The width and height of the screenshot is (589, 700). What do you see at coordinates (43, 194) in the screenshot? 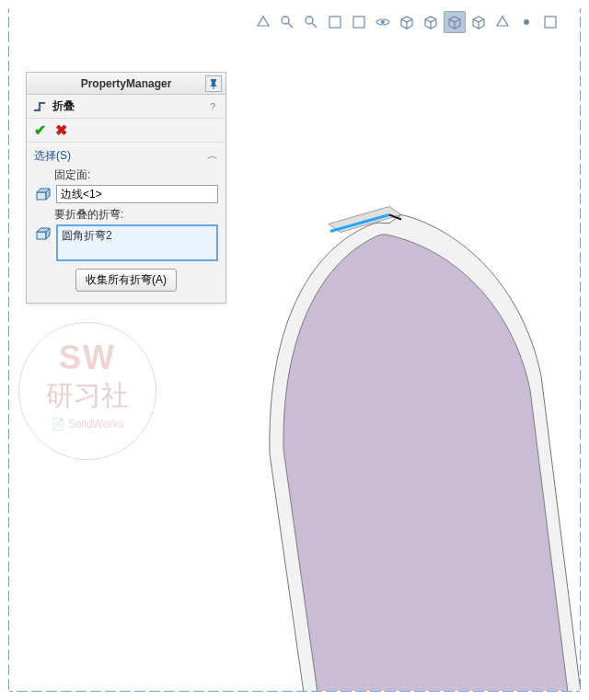
I see `face-select-icon` at bounding box center [43, 194].